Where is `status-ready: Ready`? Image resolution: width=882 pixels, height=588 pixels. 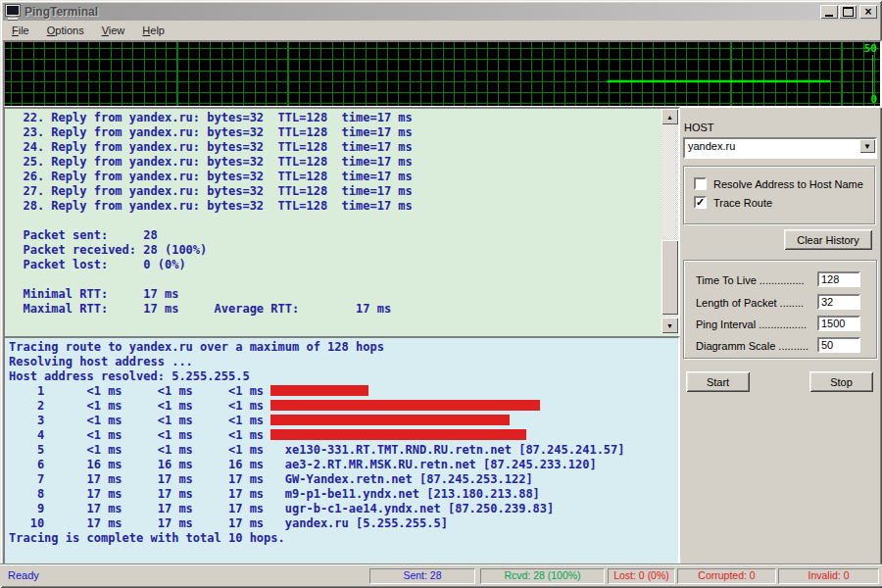 status-ready: Ready is located at coordinates (24, 575).